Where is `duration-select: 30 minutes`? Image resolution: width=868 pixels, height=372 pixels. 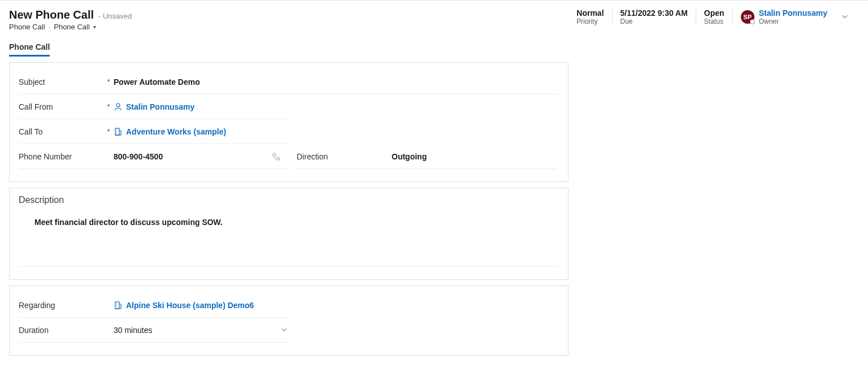 duration-select: 30 minutes is located at coordinates (202, 330).